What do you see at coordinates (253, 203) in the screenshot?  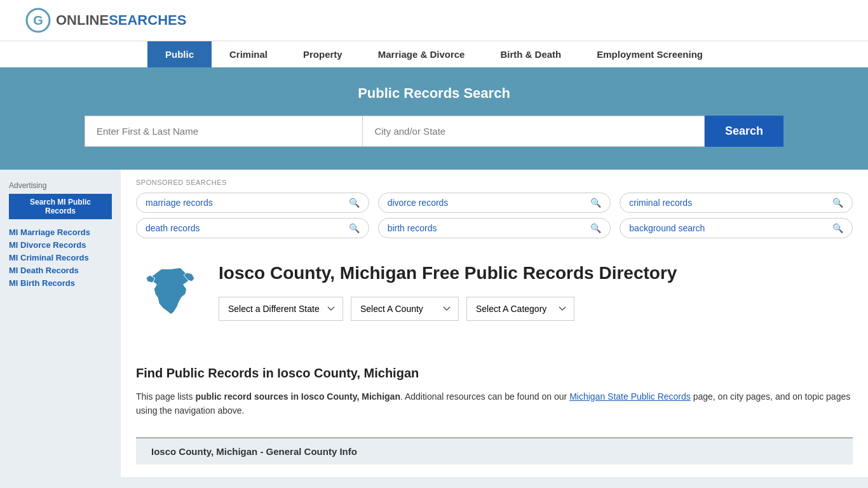 I see `sponsored-pill-marriage: marriage records 🔍` at bounding box center [253, 203].